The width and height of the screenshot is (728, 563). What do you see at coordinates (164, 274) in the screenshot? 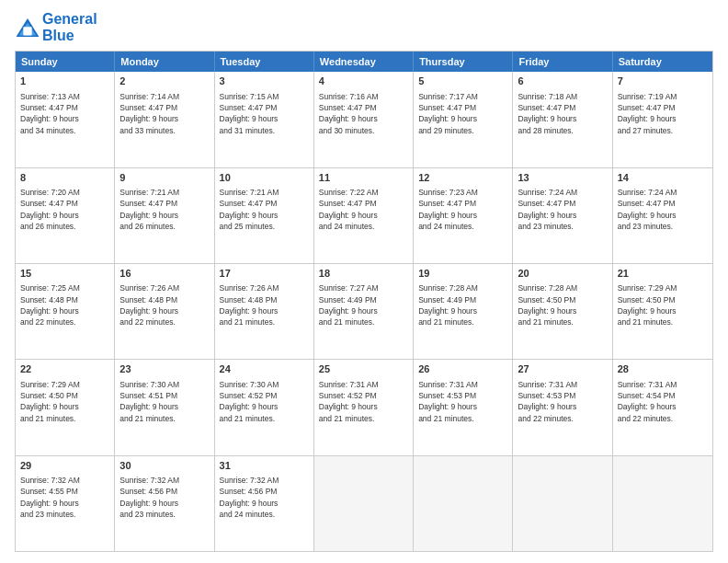
I see `day-number: 16` at bounding box center [164, 274].